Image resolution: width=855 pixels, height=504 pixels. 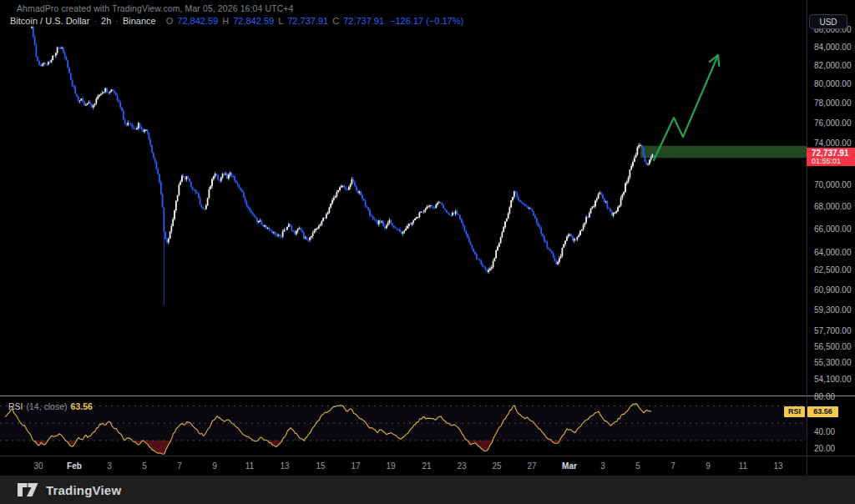 I want to click on last-price-label: 72,737.91 01:55:01, so click(x=831, y=157).